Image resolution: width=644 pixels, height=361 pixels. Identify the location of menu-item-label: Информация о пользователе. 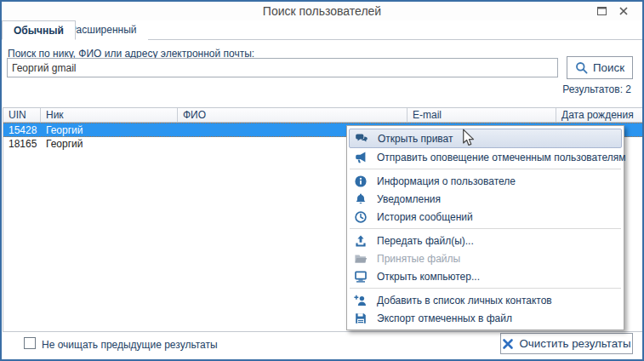
(446, 181).